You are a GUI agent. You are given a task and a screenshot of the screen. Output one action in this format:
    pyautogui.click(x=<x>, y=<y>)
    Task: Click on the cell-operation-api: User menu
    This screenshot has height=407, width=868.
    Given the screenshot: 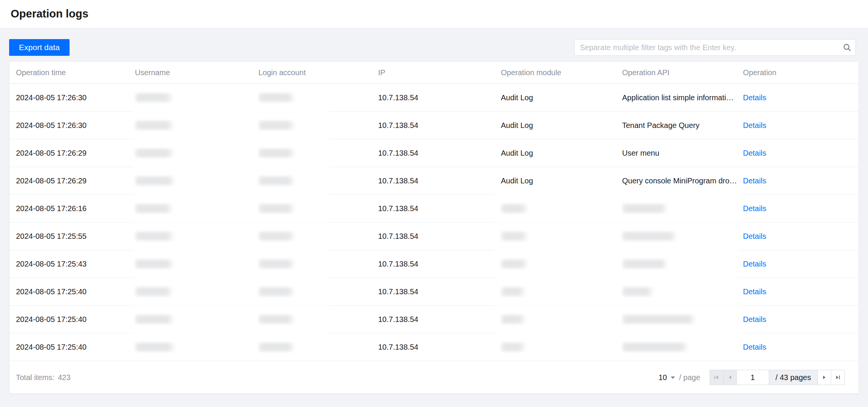 What is the action you would take?
    pyautogui.click(x=683, y=153)
    